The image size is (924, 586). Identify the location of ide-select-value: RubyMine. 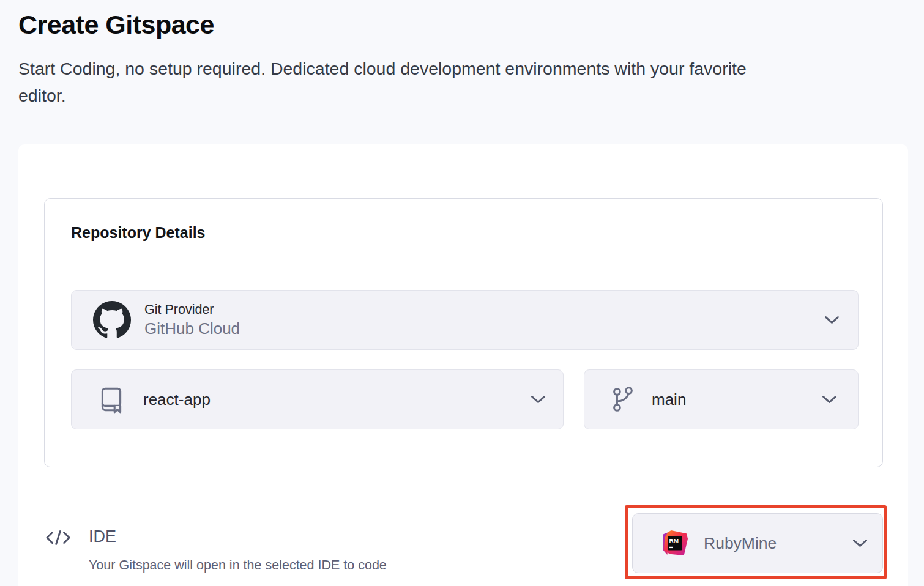
(740, 543).